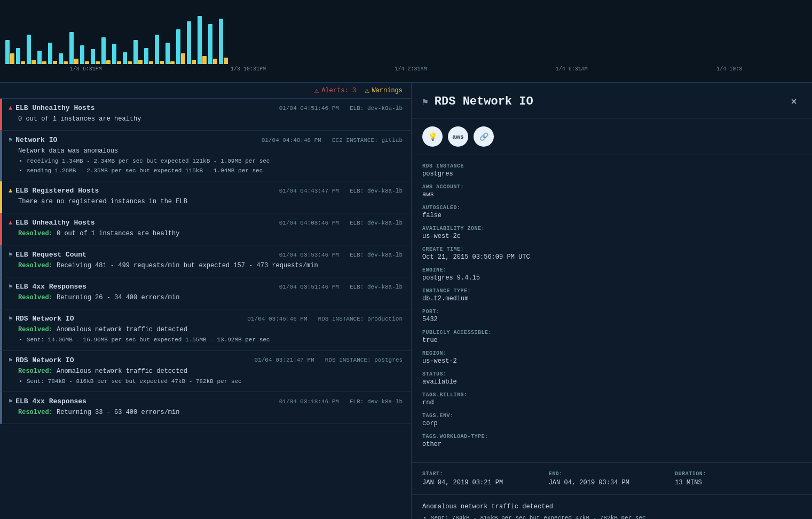 The height and width of the screenshot is (519, 812). What do you see at coordinates (206, 115) in the screenshot?
I see `list-item: ▲ELB Unhealthy Hosts01/04 04:51:46 PMELB…` at bounding box center [206, 115].